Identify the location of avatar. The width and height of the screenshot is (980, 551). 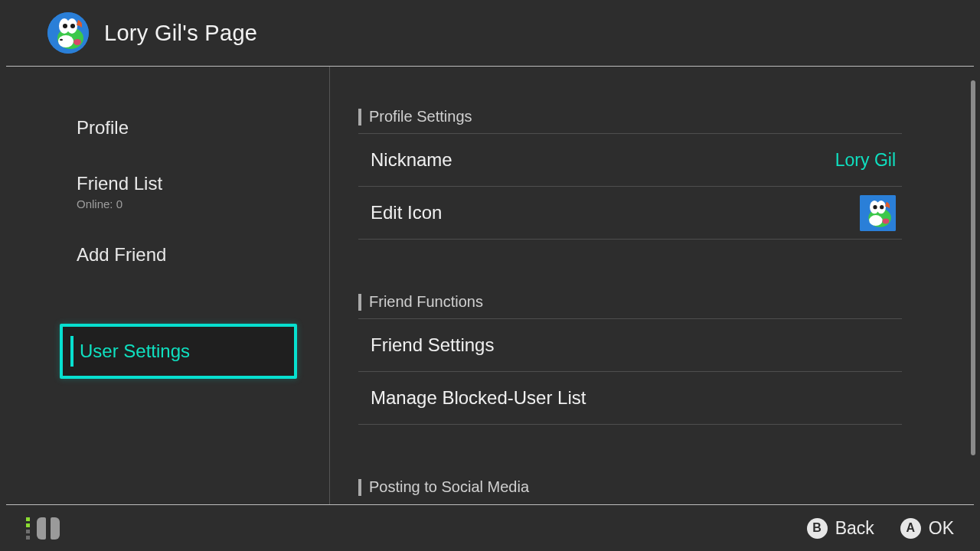
(68, 33).